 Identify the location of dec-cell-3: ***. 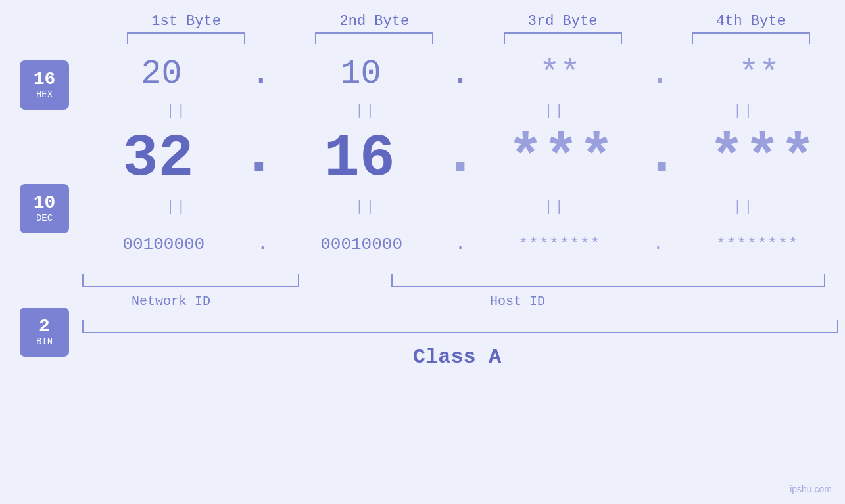
(561, 159).